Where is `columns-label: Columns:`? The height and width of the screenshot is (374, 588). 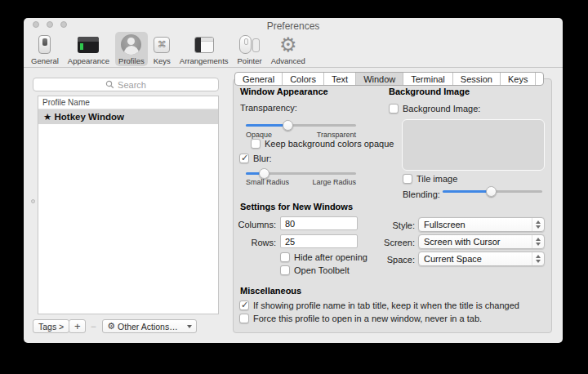
columns-label: Columns: is located at coordinates (255, 225).